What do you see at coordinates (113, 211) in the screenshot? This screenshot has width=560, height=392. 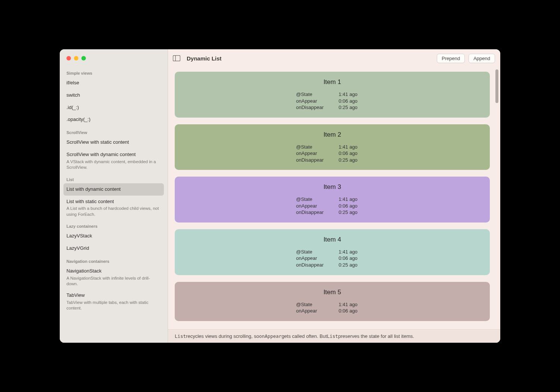 I see `sidebar-item-subtitle: A List with a bunch of hardcoded child v…` at bounding box center [113, 211].